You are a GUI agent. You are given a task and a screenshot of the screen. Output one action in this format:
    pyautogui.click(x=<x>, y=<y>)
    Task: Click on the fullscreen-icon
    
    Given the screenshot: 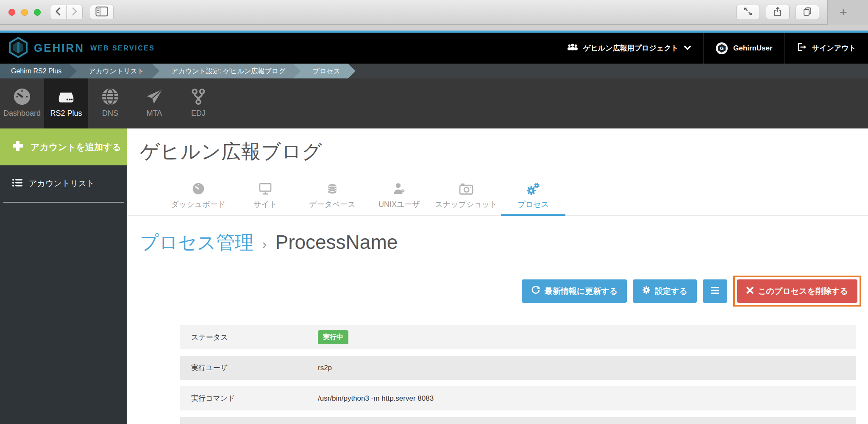 What is the action you would take?
    pyautogui.click(x=748, y=12)
    